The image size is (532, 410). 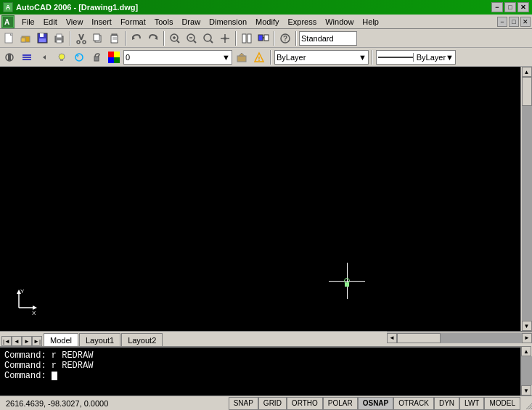 I want to click on menu-bar: A File Edit View Insert Format Tools Dra…, so click(x=266, y=22).